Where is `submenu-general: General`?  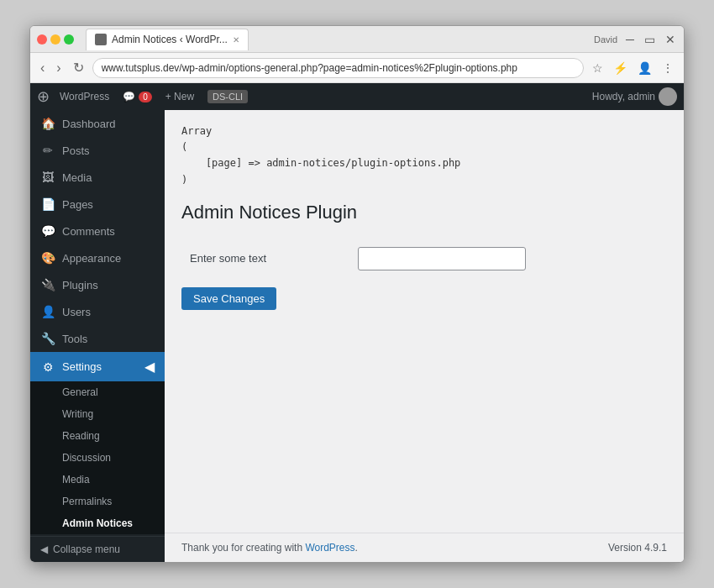 submenu-general: General is located at coordinates (97, 392).